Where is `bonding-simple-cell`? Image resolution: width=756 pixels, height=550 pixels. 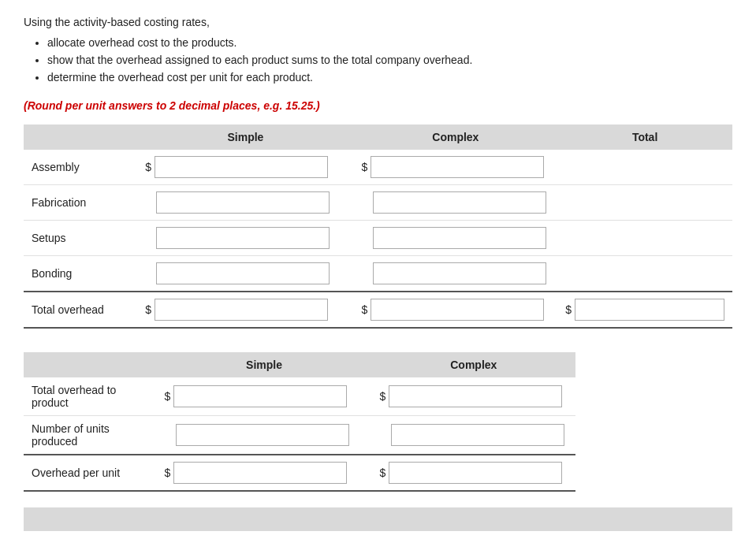 bonding-simple-cell is located at coordinates (245, 274).